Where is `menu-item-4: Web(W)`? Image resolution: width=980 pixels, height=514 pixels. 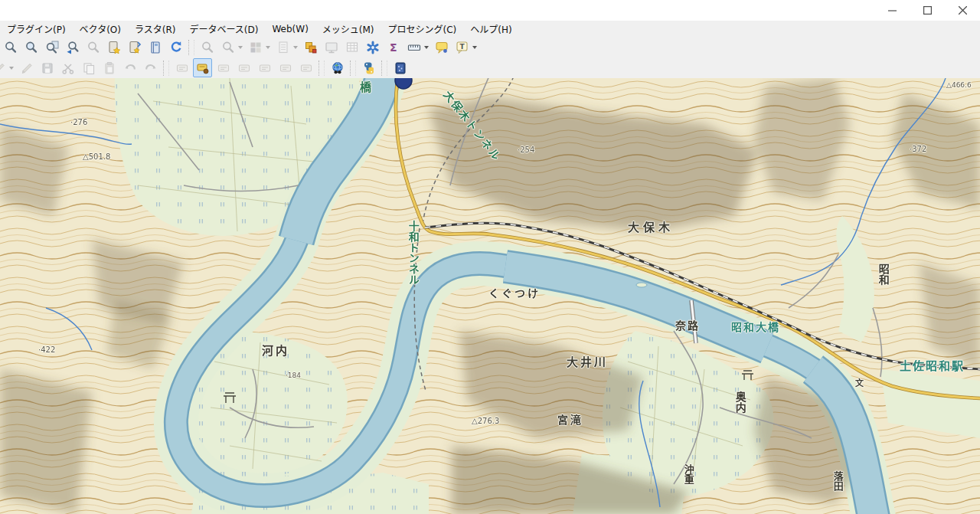
menu-item-4: Web(W) is located at coordinates (289, 29).